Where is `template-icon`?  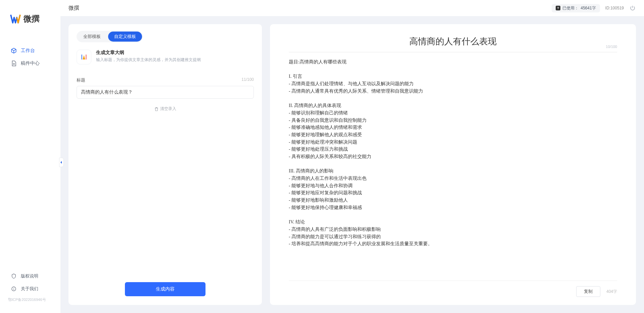
template-icon is located at coordinates (84, 57).